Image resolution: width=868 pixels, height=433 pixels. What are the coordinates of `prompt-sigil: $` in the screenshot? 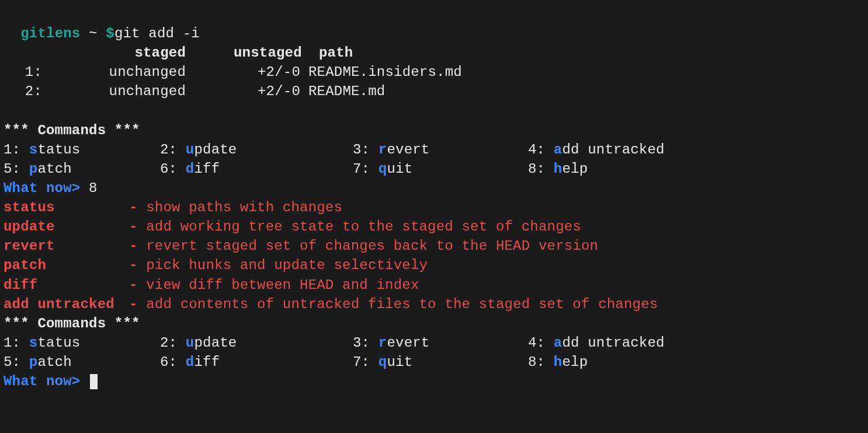 It's located at (110, 34).